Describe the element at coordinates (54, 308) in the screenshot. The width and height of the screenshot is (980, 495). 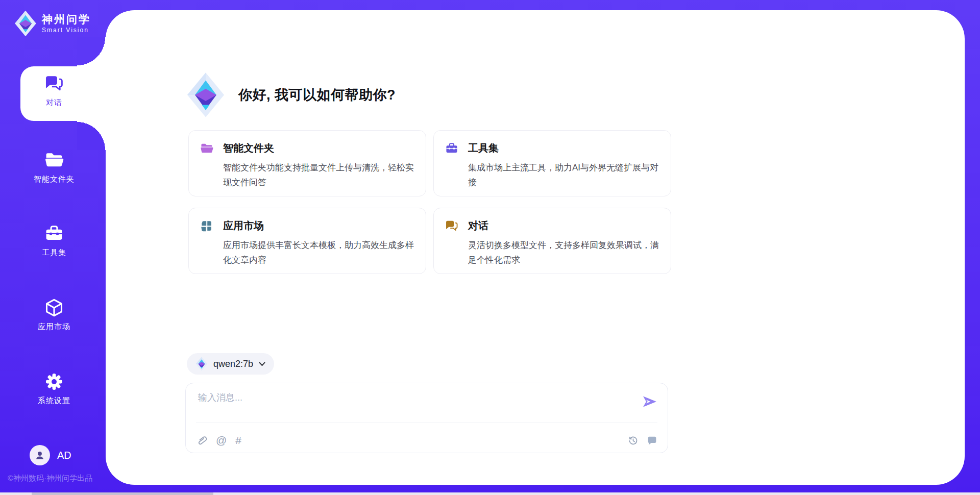
I see `cube-icon` at that location.